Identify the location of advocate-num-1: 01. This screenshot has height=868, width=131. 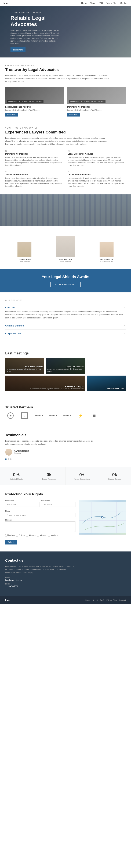
(34, 151).